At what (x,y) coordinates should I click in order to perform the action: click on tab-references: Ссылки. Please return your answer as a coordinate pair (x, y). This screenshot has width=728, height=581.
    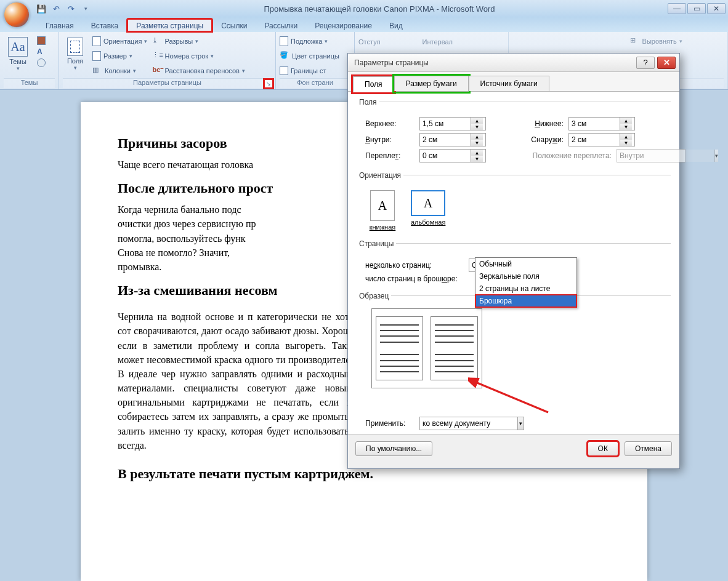
    Looking at the image, I should click on (234, 26).